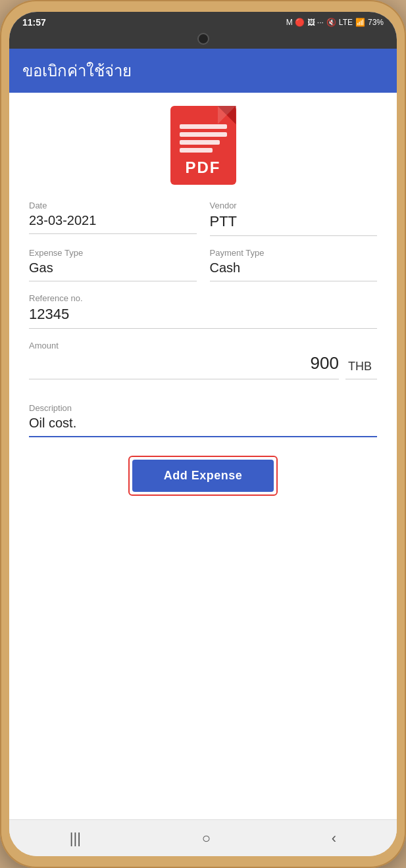 This screenshot has width=406, height=868. I want to click on payment-type-value: Cash, so click(293, 271).